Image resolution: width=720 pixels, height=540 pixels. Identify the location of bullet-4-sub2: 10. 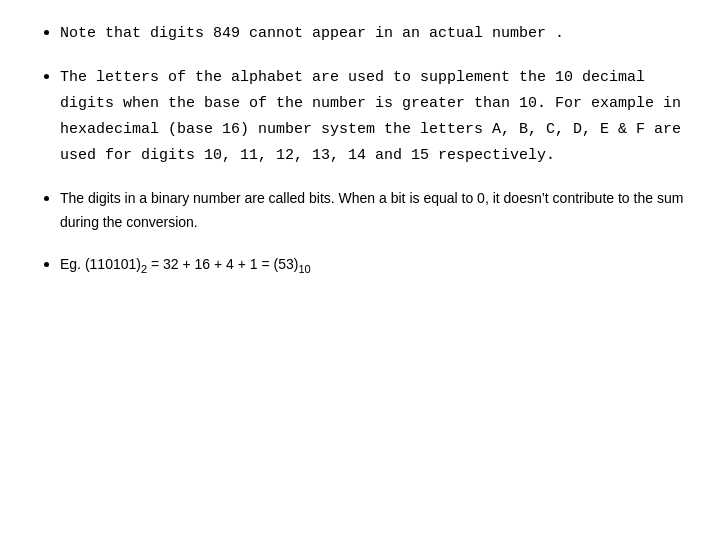
(304, 269).